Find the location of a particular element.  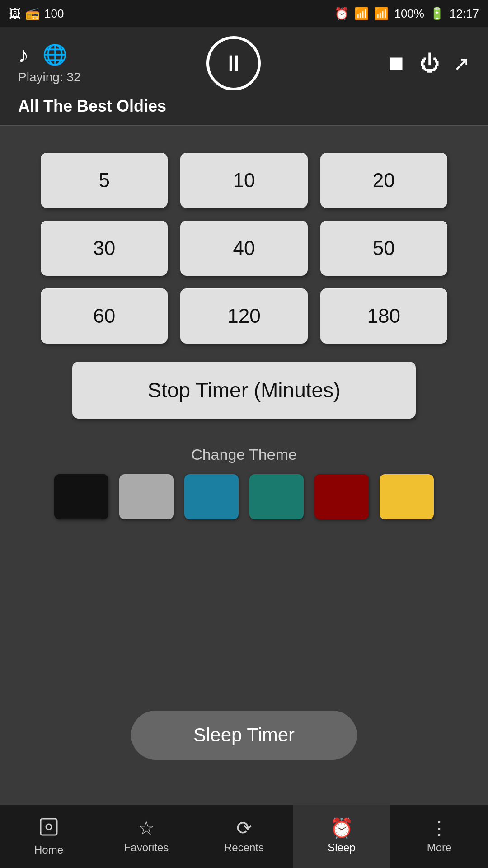

signal-strength: 100 is located at coordinates (54, 14).